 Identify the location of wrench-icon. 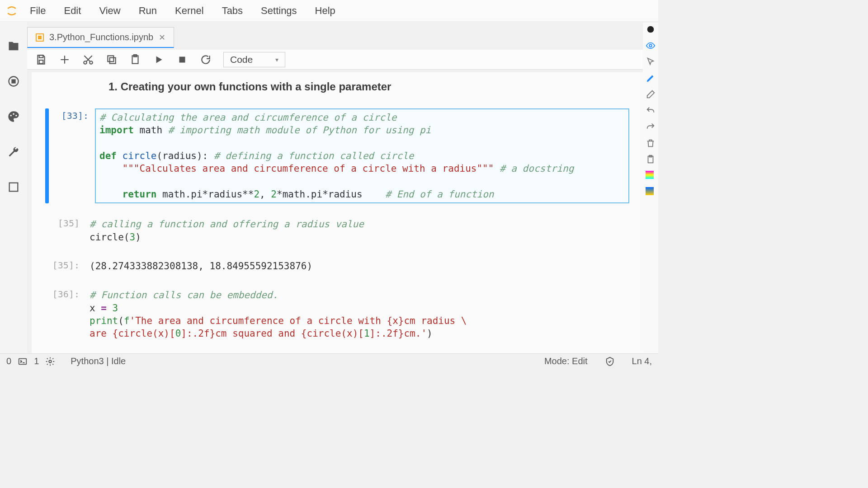
(14, 152).